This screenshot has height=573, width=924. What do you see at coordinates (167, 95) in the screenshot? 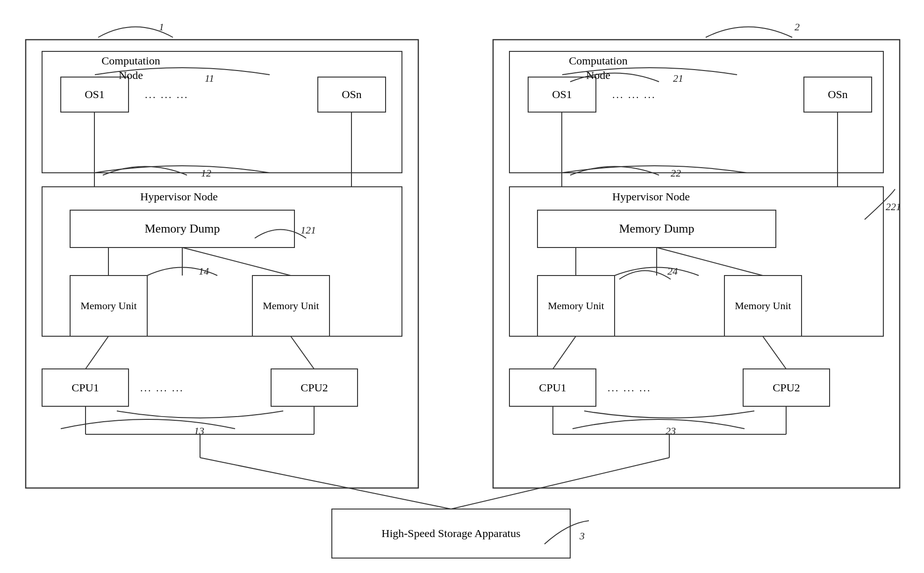
I see `node1-dots: ... ... ...` at bounding box center [167, 95].